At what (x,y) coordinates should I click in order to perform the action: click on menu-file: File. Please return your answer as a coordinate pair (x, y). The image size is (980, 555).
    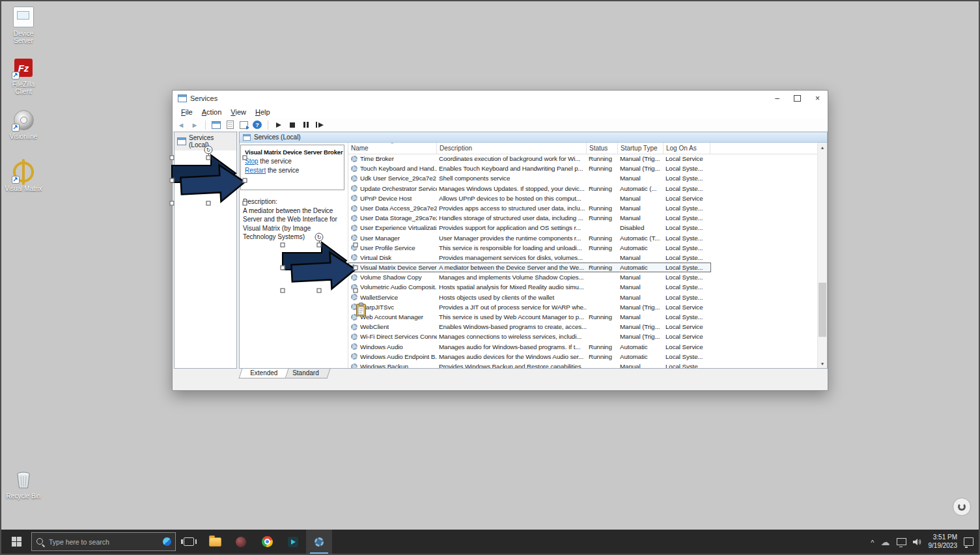
    Looking at the image, I should click on (187, 112).